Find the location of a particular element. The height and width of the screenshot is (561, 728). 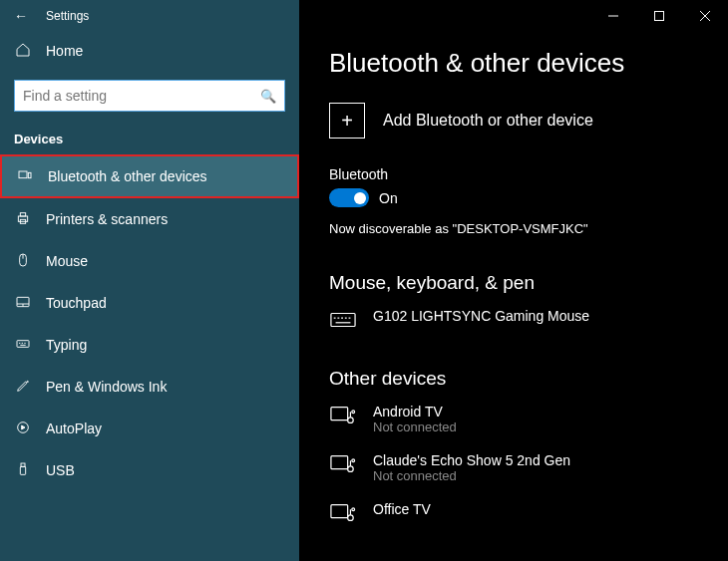

add-device-label: Add Bluetooth or other device is located at coordinates (489, 121).